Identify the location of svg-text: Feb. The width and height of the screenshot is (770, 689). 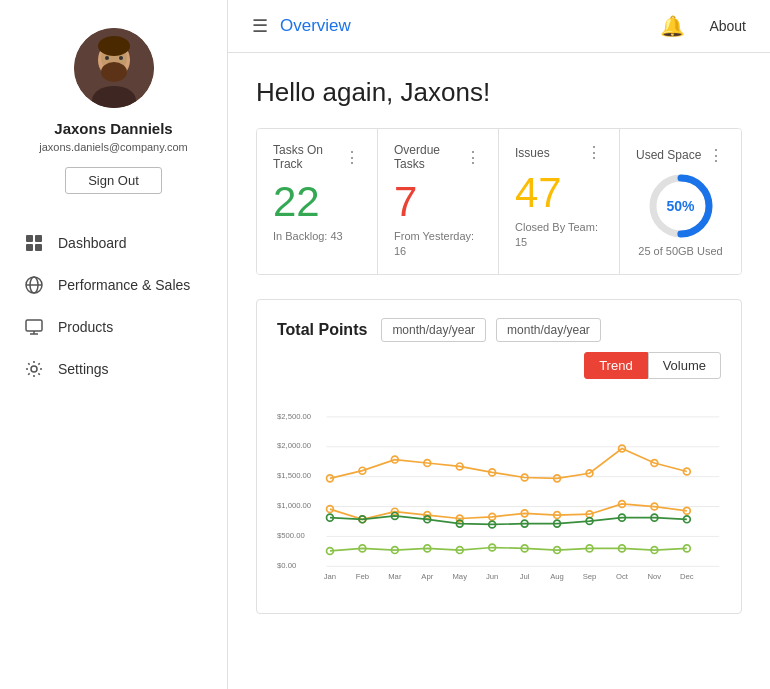
(362, 576).